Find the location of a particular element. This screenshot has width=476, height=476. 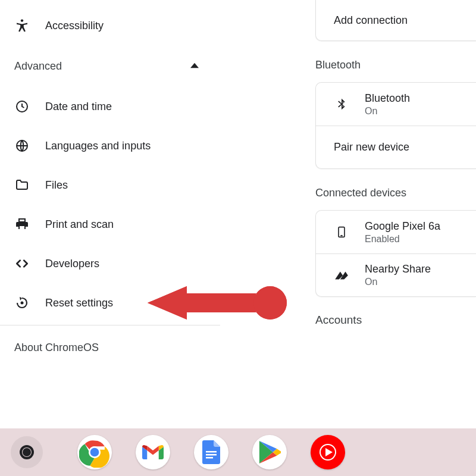

nearby-share-title: Nearby Share is located at coordinates (397, 269).